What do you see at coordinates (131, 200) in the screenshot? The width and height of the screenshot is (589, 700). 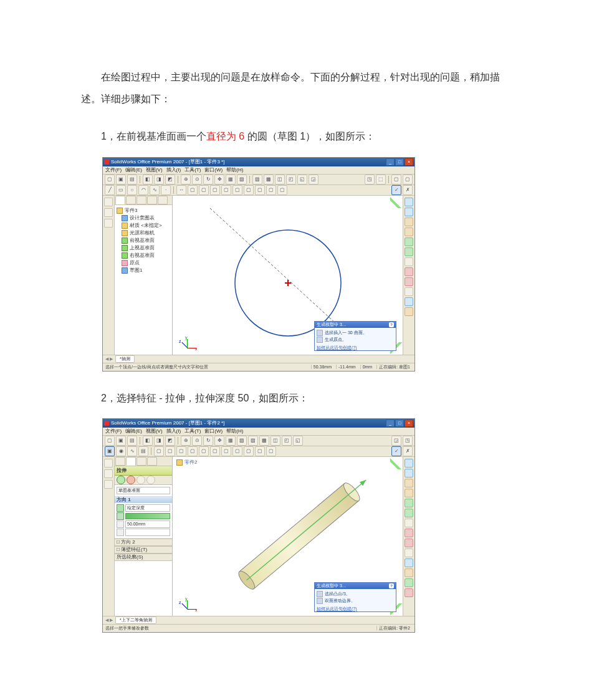 I see `property-tab` at bounding box center [131, 200].